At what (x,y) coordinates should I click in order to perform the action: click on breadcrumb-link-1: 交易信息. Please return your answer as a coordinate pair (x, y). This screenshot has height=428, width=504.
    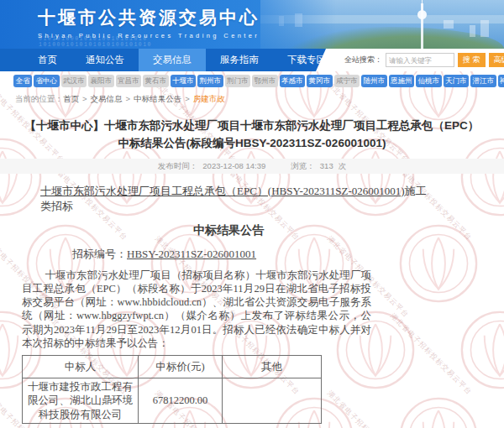
    Looking at the image, I should click on (107, 99).